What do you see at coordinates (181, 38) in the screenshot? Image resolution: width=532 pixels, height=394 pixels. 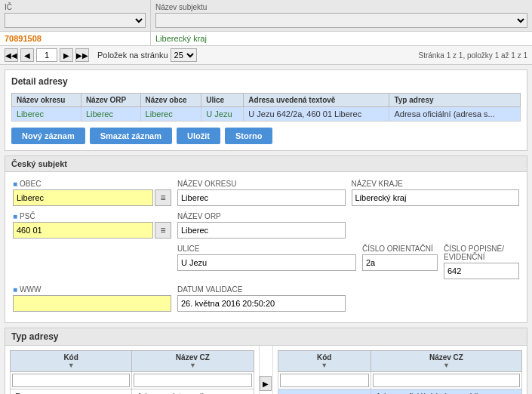 I see `naziv-link: Liberecký kraj` at bounding box center [181, 38].